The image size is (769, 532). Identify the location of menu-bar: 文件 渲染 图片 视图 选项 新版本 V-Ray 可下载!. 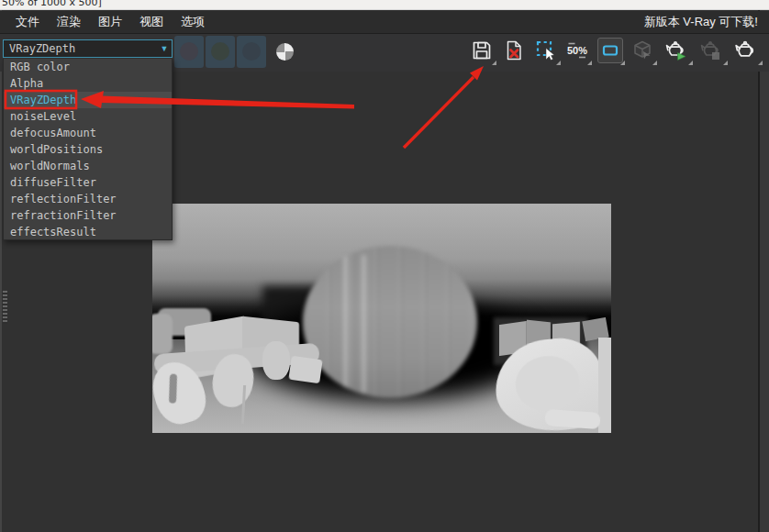
(384, 22).